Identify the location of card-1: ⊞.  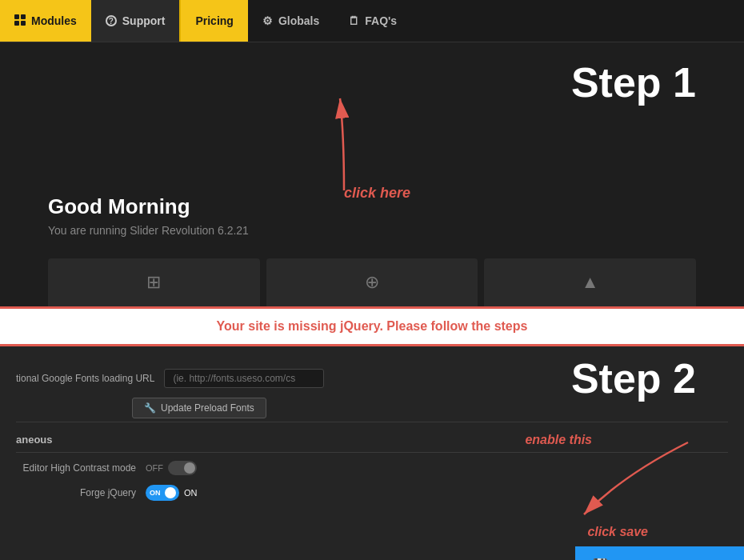
(154, 282).